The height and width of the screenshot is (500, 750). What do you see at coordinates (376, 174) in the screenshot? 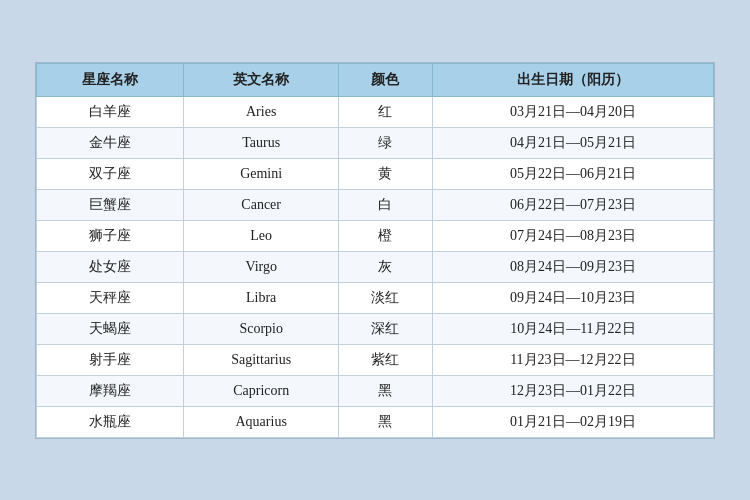
I see `table-row: 双子座Gemini黄05月22日—06月21日` at bounding box center [376, 174].